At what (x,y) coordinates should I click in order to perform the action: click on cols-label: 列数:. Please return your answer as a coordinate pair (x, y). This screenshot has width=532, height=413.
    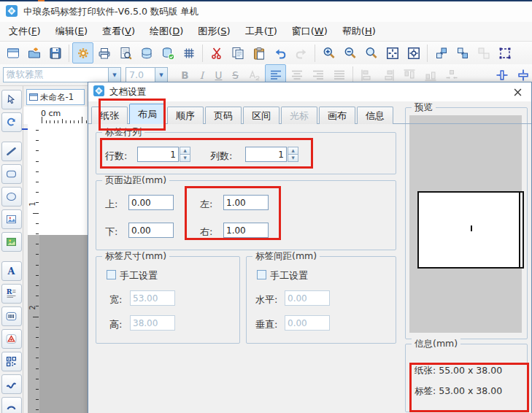
    Looking at the image, I should click on (221, 156).